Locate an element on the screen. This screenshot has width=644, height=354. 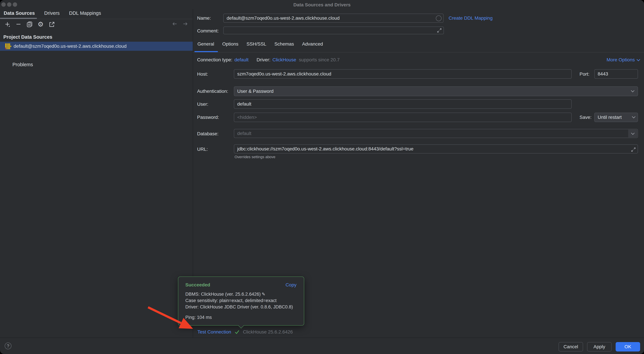
tab-data-sources: Data Sources is located at coordinates (19, 13).